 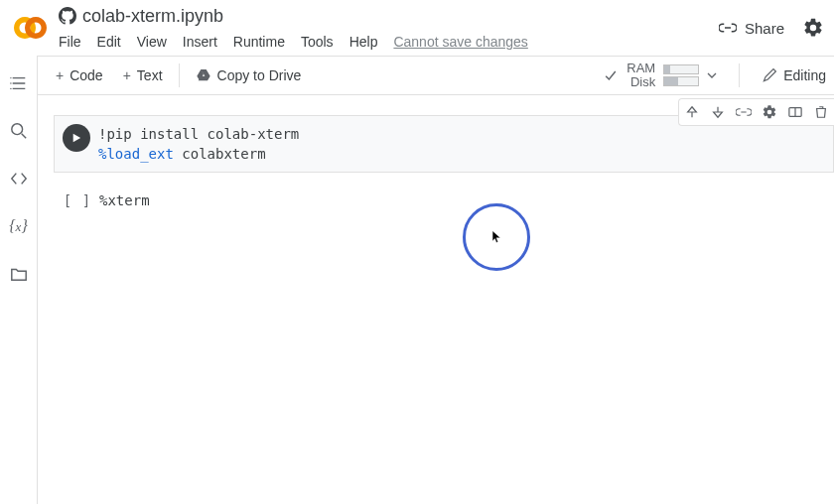 What do you see at coordinates (76, 138) in the screenshot?
I see `run-cell-button` at bounding box center [76, 138].